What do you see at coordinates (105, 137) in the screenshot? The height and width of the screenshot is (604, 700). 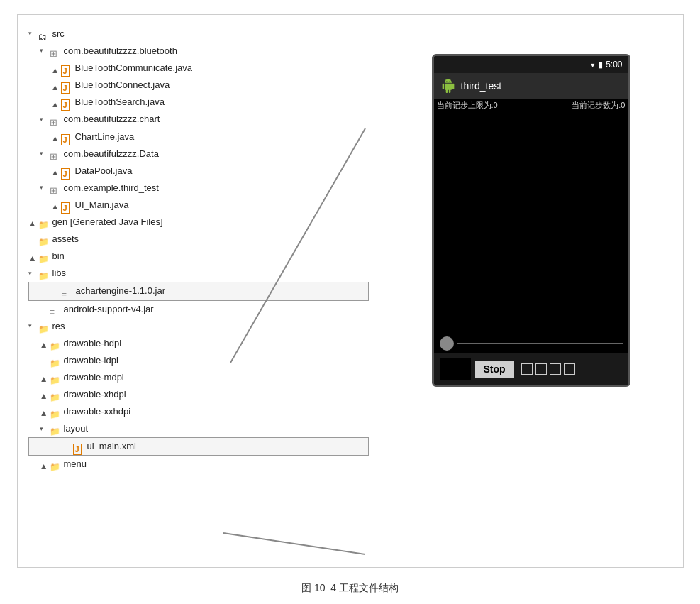 I see `file4-label: ChartLine.java` at bounding box center [105, 137].